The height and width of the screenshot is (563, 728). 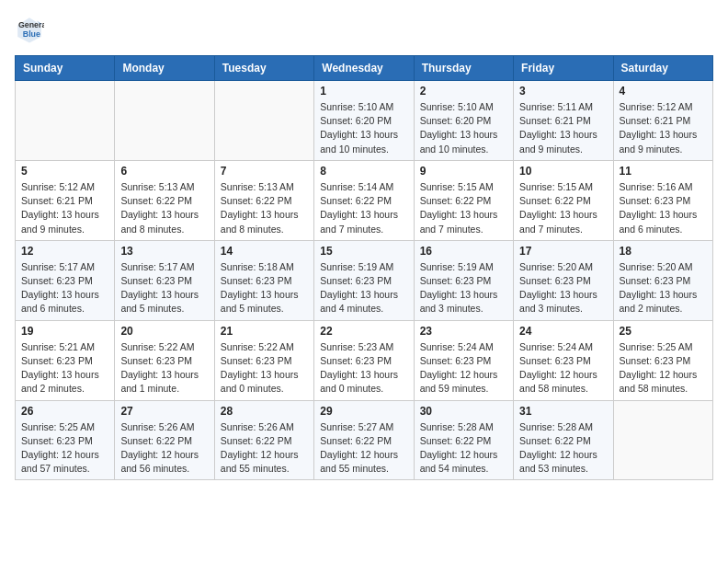 What do you see at coordinates (563, 68) in the screenshot?
I see `weekday-header-friday: Friday` at bounding box center [563, 68].